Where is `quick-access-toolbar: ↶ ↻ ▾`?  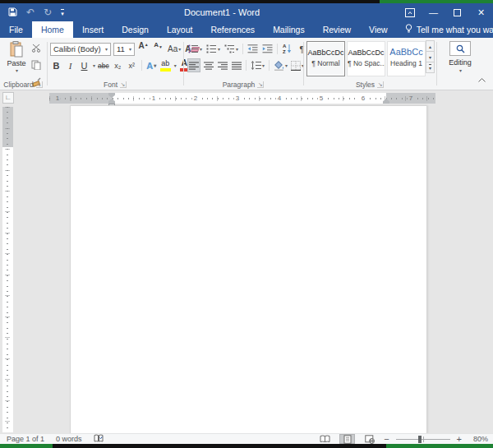
quick-access-toolbar: ↶ ↻ ▾ is located at coordinates (36, 12).